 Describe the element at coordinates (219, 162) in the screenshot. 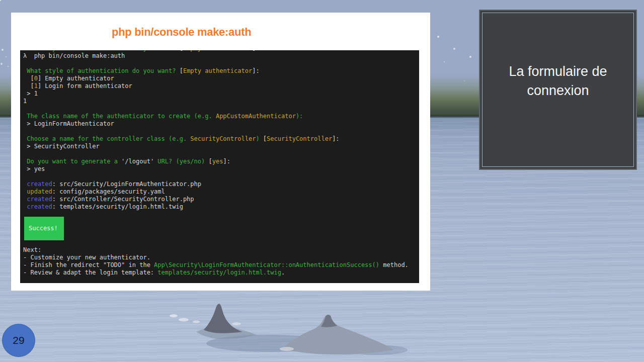

I see `terminal-line: Do you want to generate a '/logout' URL?…` at that location.